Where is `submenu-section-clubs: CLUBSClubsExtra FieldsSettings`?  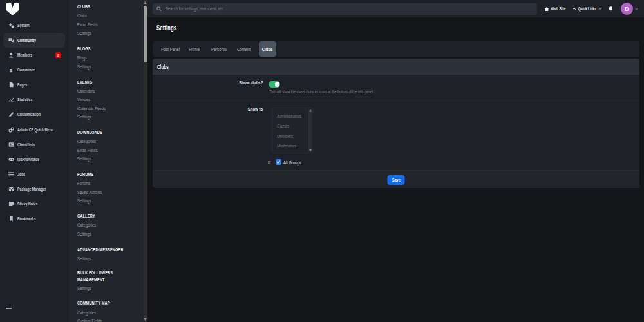 submenu-section-clubs: CLUBSClubsExtra FieldsSettings is located at coordinates (112, 21).